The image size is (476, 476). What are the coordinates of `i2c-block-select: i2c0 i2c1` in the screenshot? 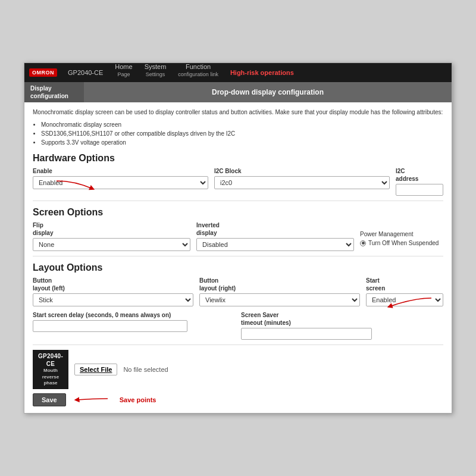 It's located at (302, 183).